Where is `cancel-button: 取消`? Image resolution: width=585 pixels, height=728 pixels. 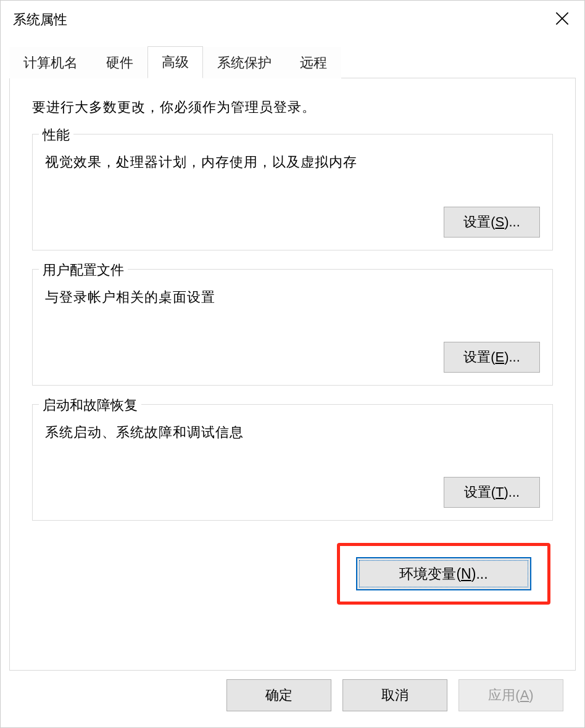
cancel-button: 取消 is located at coordinates (395, 695).